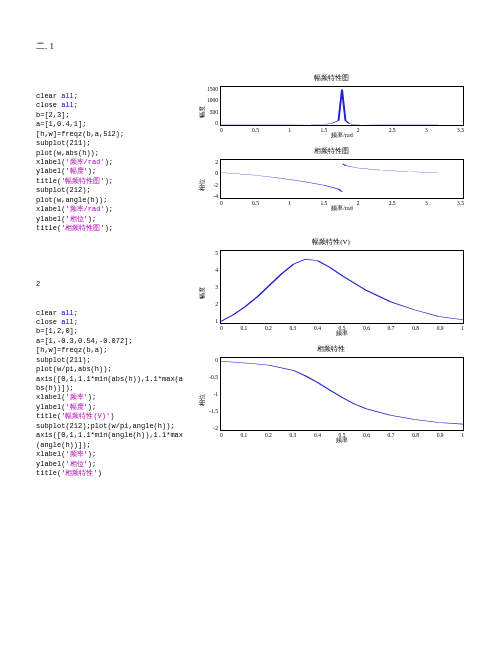  I want to click on yticks: 150010005000, so click(210, 106).